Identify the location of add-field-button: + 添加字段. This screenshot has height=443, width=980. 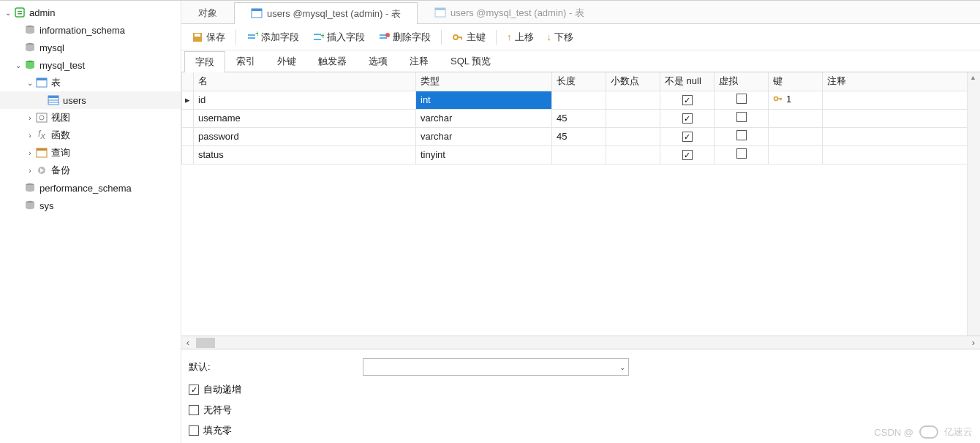
(273, 37).